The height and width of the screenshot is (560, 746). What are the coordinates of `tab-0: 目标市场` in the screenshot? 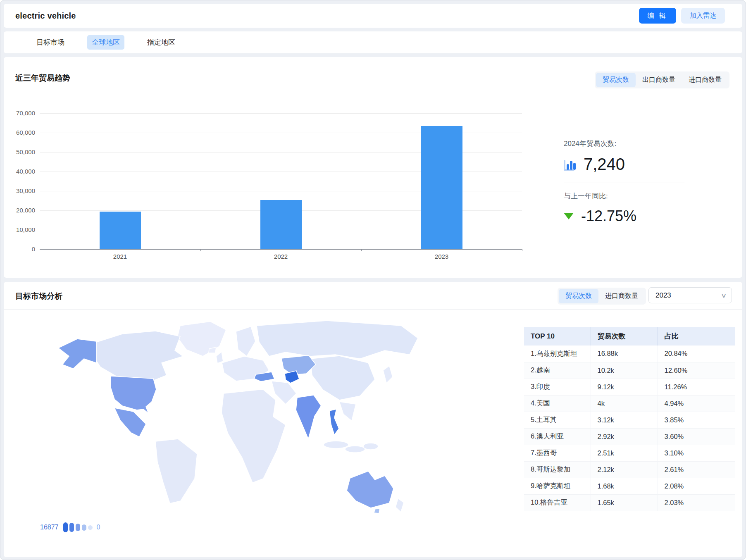 It's located at (50, 42).